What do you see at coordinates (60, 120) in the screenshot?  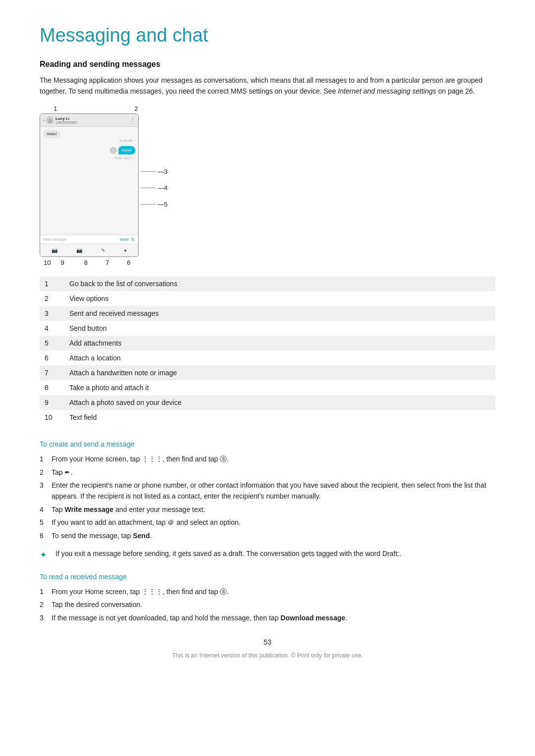 I see `phone-header-left: ‹ Lucy Li 13800000000` at bounding box center [60, 120].